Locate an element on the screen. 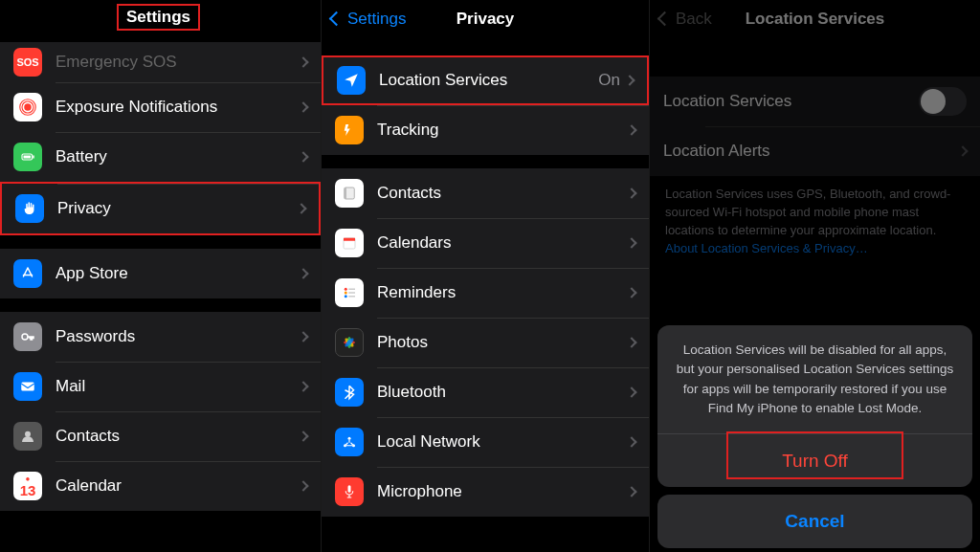  settings-row-calendar: ●13 Calendar is located at coordinates (161, 486).